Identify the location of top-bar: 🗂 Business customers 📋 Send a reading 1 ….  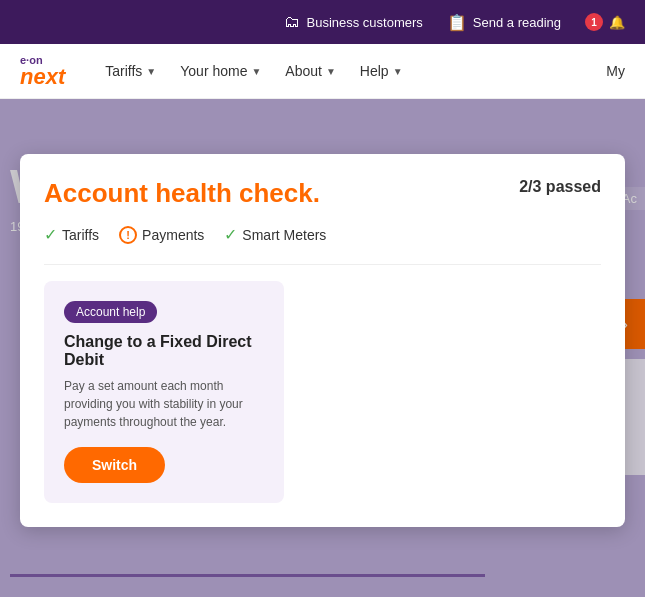
(322, 22).